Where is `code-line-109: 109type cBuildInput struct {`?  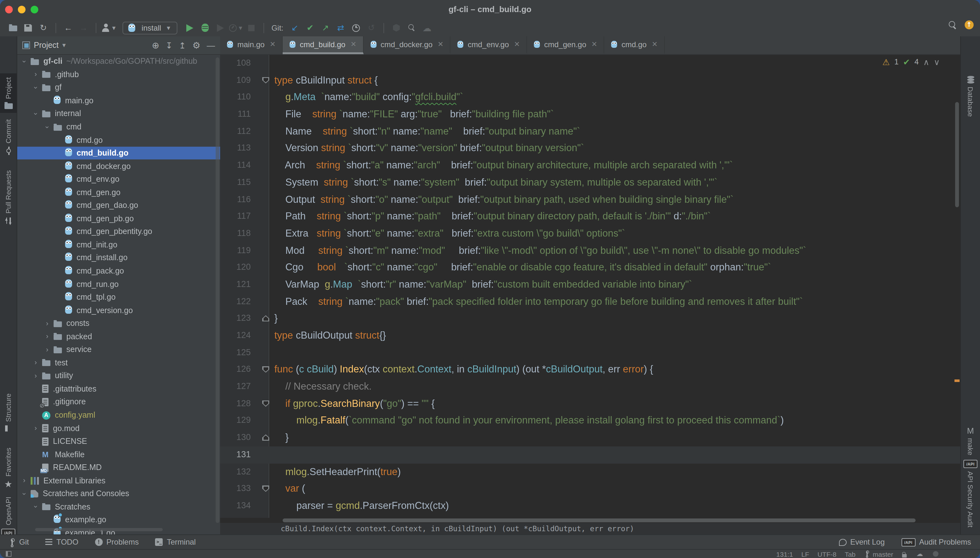
code-line-109: 109type cBuildInput struct { is located at coordinates (590, 80).